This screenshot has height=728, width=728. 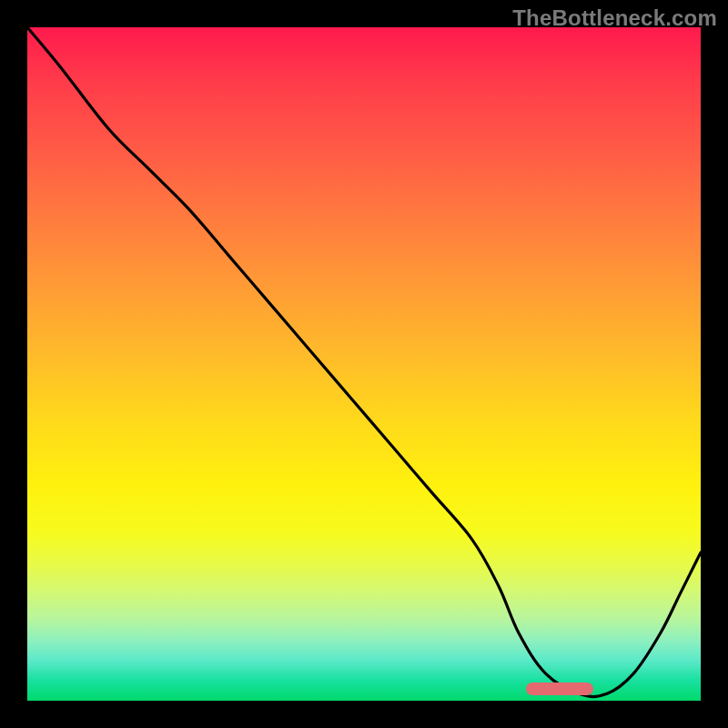 What do you see at coordinates (560, 689) in the screenshot?
I see `optimal-range-marker` at bounding box center [560, 689].